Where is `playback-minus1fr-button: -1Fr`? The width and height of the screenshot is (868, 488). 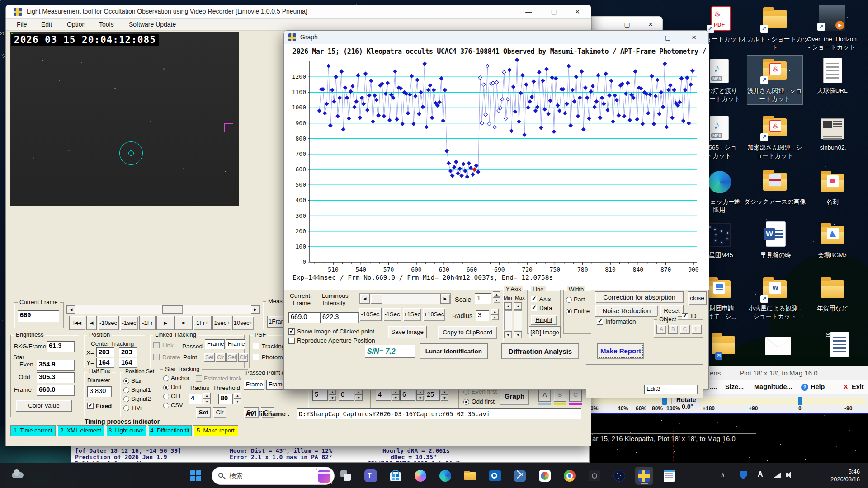
playback-minus1fr-button: -1Fr is located at coordinates (147, 323).